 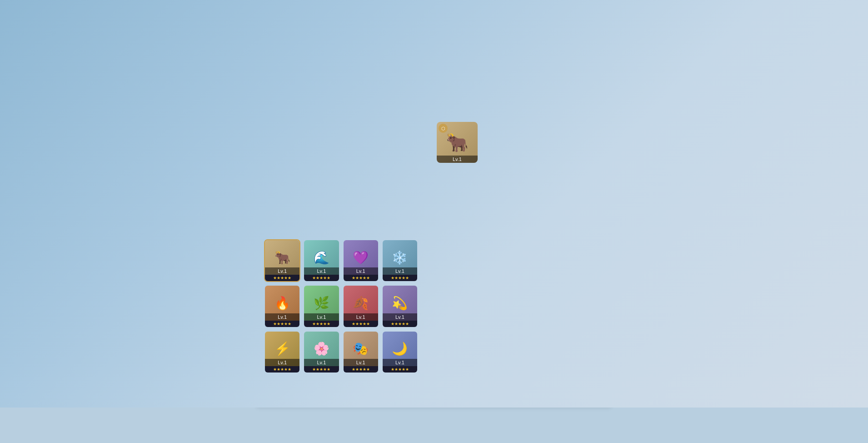 I want to click on char-portrait-1: 🐂 Lv.1, so click(x=282, y=257).